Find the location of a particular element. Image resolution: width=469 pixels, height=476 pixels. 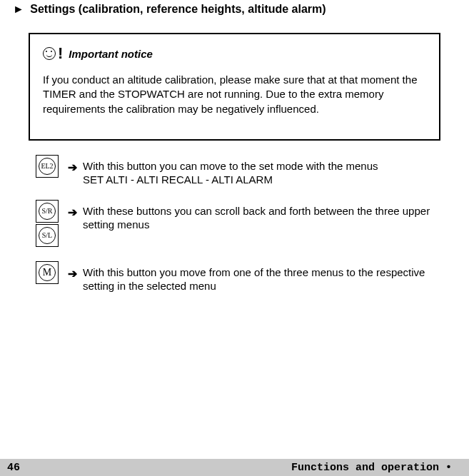

notice-body: If you conduct an altitude calibration, … is located at coordinates (234, 94).